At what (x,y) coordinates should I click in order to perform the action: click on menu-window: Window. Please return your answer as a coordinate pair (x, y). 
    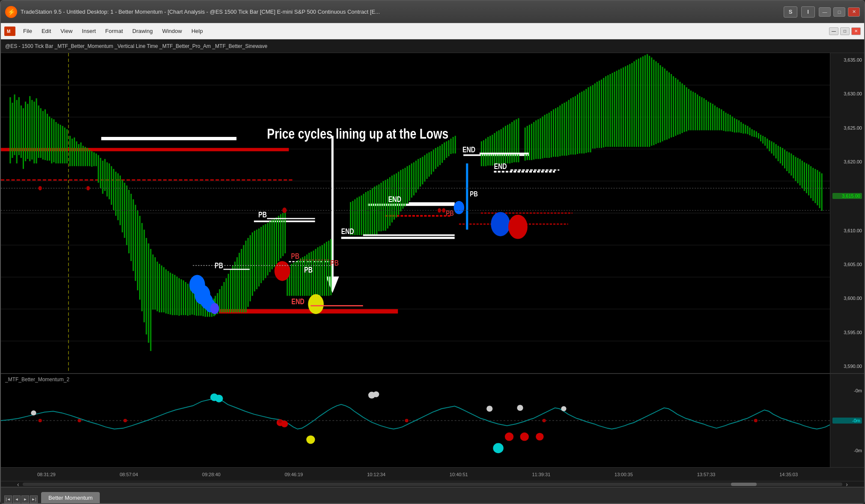
    Looking at the image, I should click on (172, 31).